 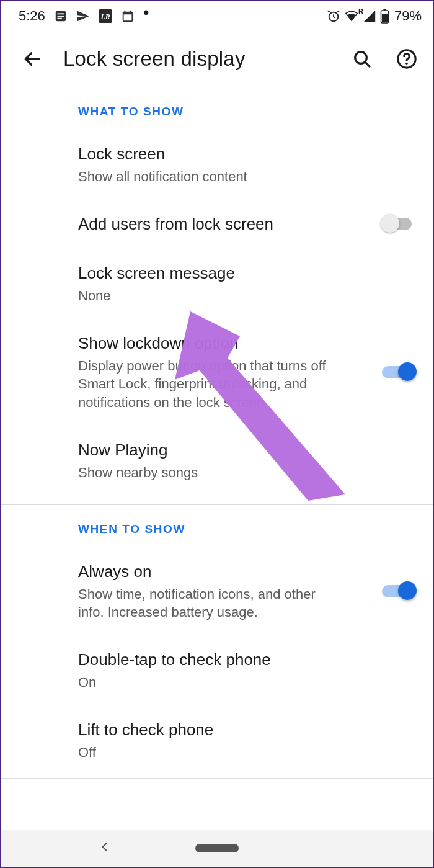 I want to click on back-button, so click(x=32, y=59).